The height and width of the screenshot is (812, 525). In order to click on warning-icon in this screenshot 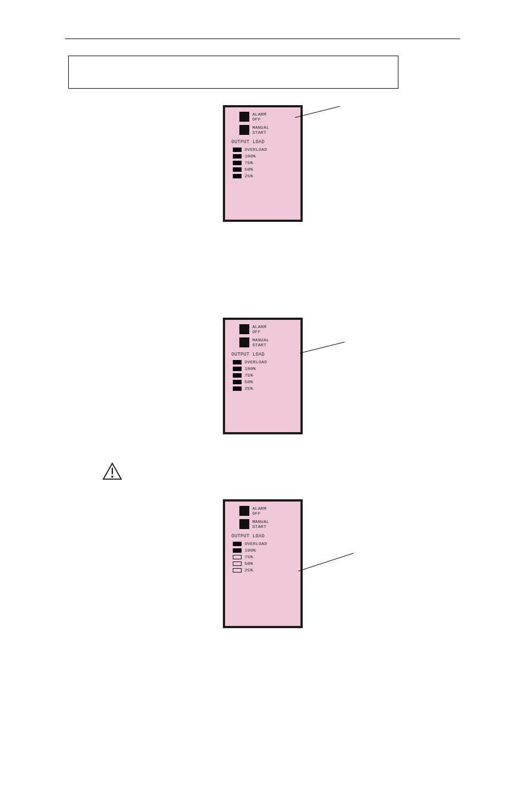, I will do `click(112, 472)`.